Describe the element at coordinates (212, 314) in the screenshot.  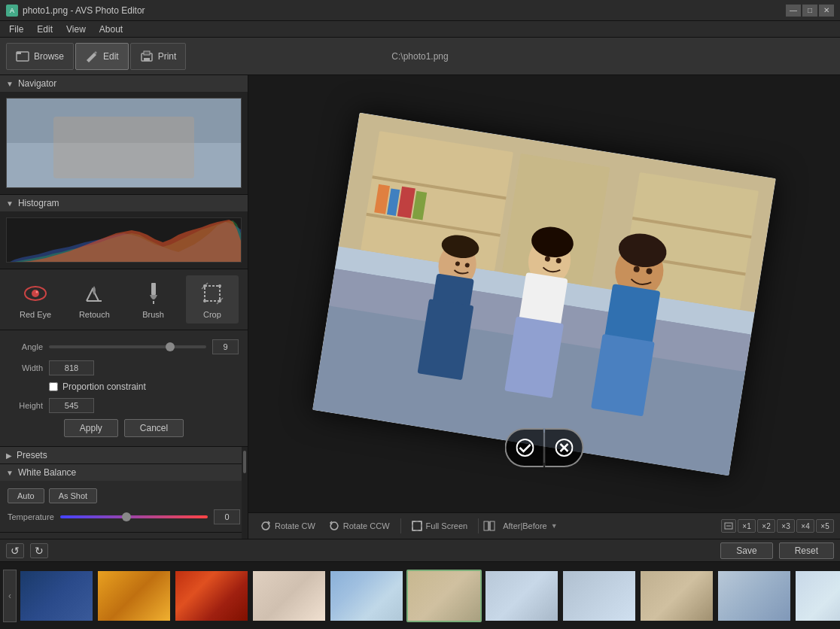
I see `crop-label: Crop` at that location.